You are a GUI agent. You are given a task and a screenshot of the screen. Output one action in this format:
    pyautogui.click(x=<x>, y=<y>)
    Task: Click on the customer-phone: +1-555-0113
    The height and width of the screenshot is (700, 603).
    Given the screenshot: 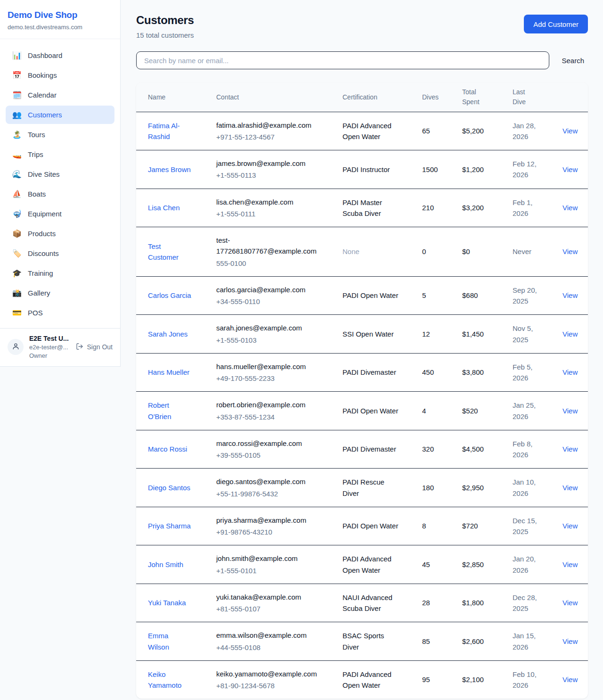 What is the action you would take?
    pyautogui.click(x=275, y=175)
    